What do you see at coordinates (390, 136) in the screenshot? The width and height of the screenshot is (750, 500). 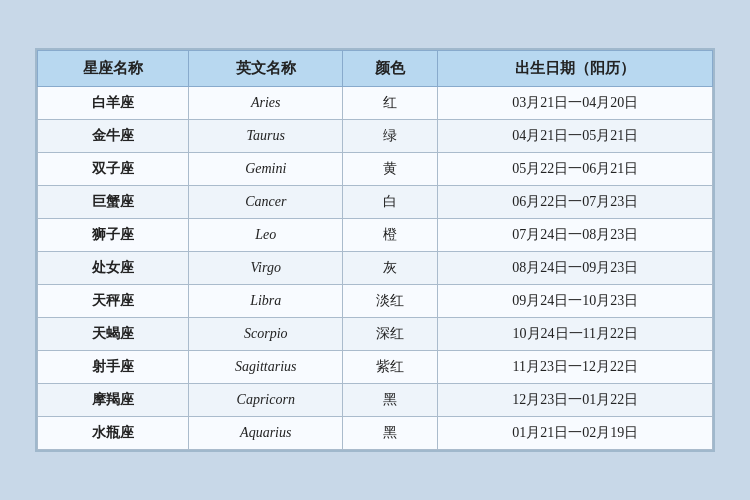 I see `cell-color: 绿` at bounding box center [390, 136].